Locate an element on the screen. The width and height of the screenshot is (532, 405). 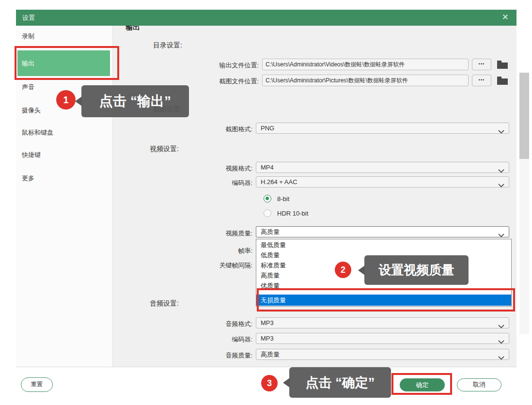
browse-screenshot-button: ••• is located at coordinates (482, 80).